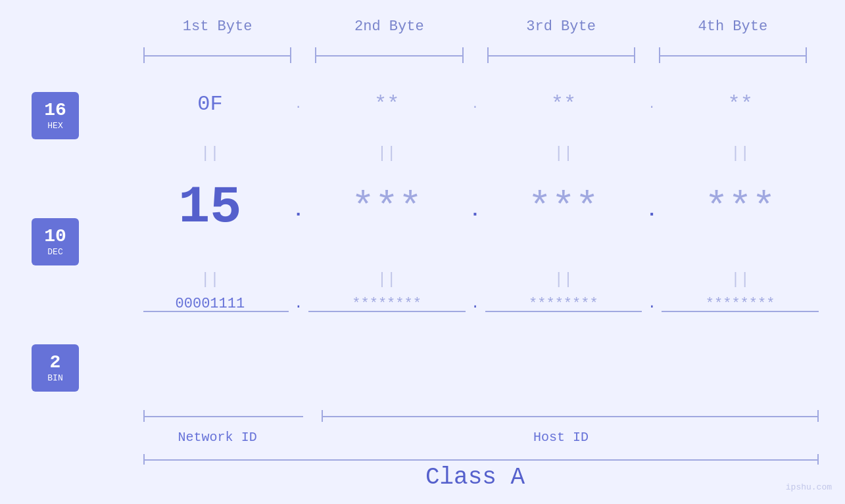 This screenshot has height=504, width=845. Describe the element at coordinates (55, 281) in the screenshot. I see `badge-column: 16 HEX 10 DEC 2 BIN` at that location.